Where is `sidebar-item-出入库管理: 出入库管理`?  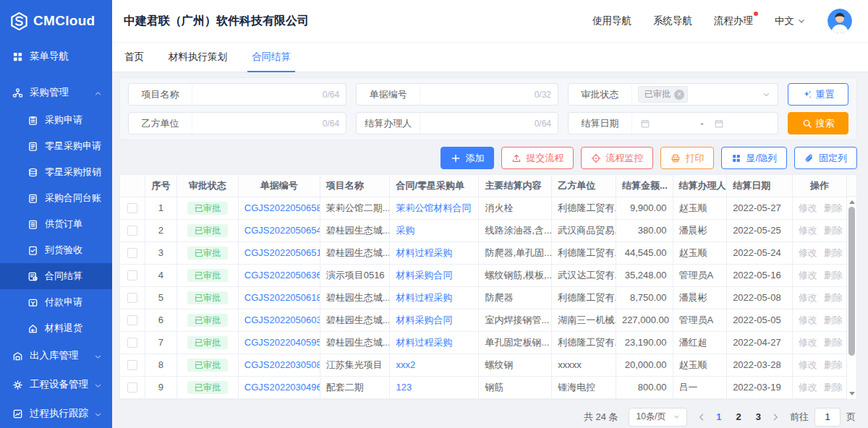 sidebar-item-出入库管理: 出入库管理 is located at coordinates (56, 356).